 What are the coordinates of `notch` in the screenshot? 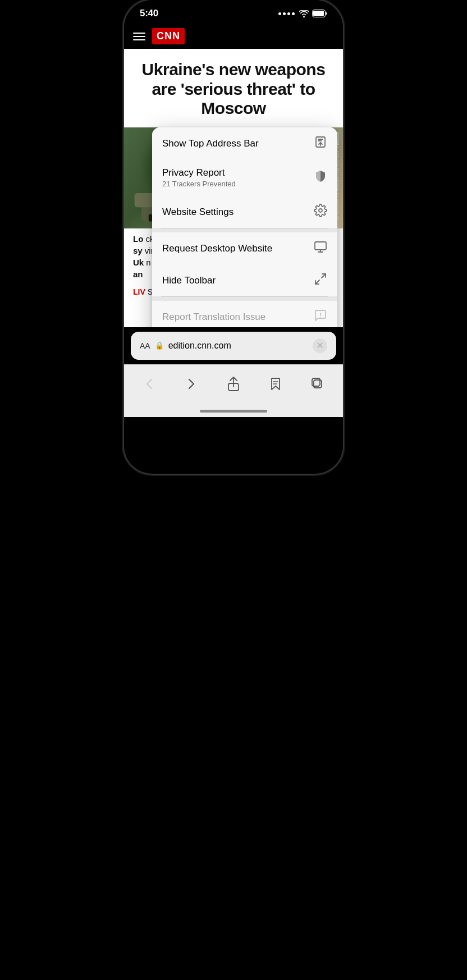 It's located at (233, 10).